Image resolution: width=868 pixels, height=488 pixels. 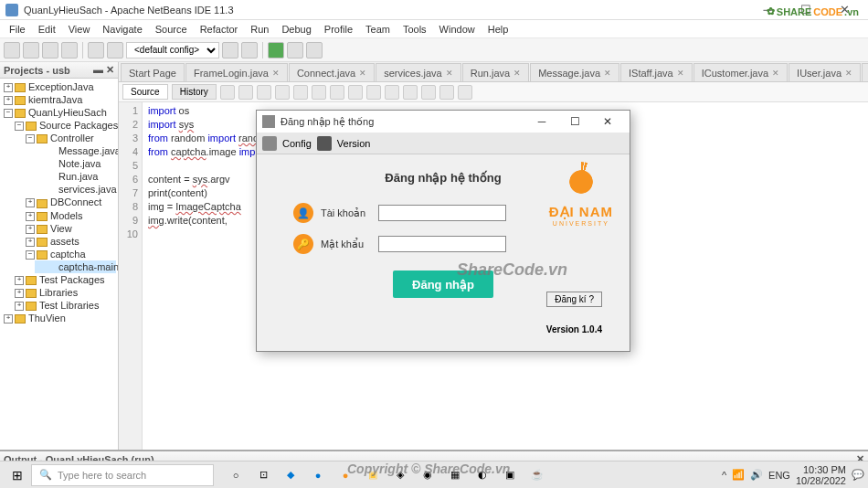 What do you see at coordinates (50, 50) in the screenshot?
I see `open-icon` at bounding box center [50, 50].